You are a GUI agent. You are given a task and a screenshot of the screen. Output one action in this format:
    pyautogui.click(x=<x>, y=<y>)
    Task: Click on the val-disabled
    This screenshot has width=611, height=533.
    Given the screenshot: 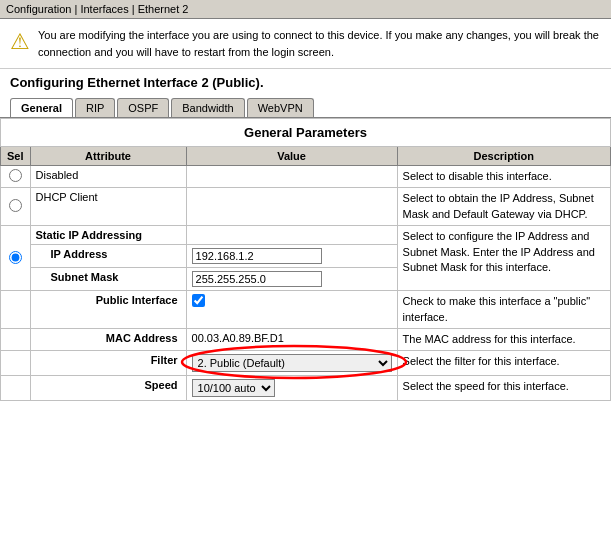 What is the action you would take?
    pyautogui.click(x=292, y=177)
    